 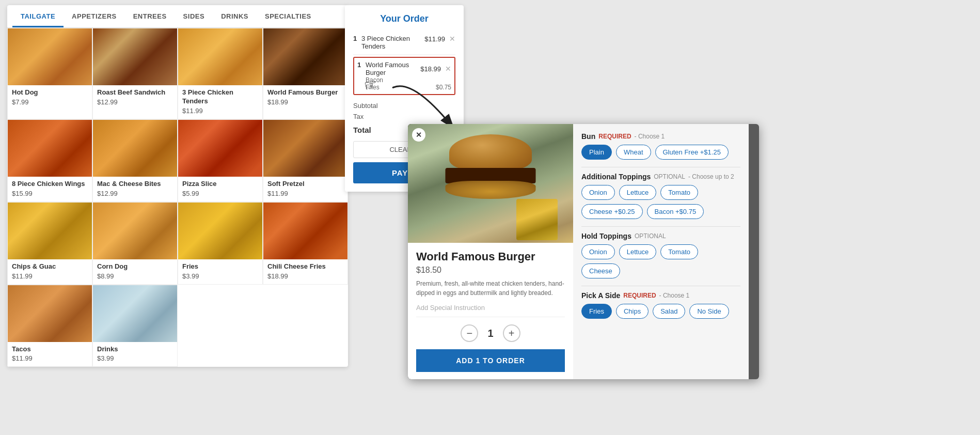 What do you see at coordinates (431, 69) in the screenshot?
I see `order-item-2-price: $18.99` at bounding box center [431, 69].